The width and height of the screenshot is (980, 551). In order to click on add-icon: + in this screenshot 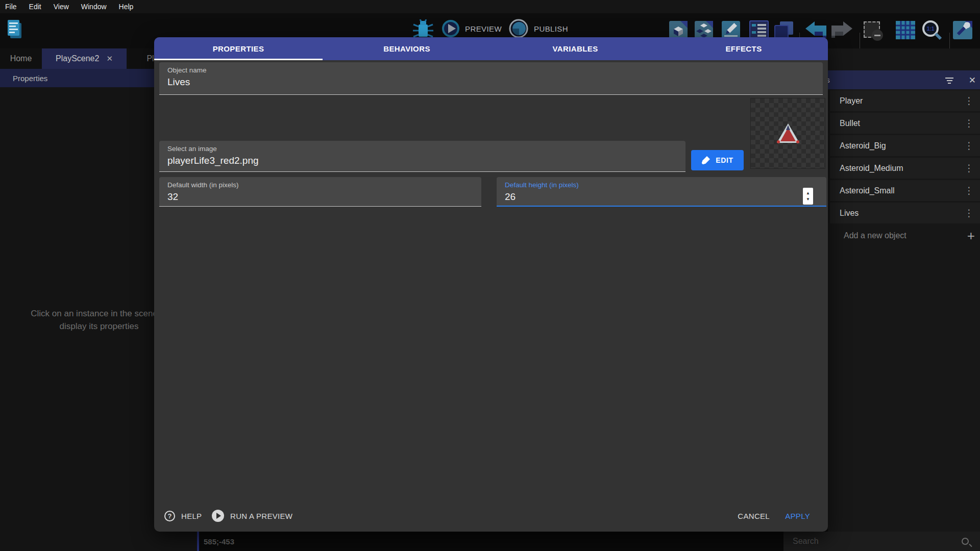, I will do `click(971, 236)`.